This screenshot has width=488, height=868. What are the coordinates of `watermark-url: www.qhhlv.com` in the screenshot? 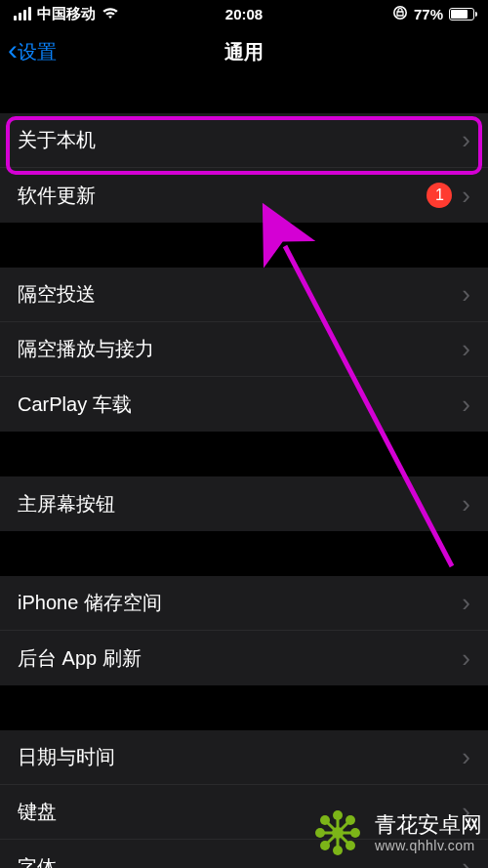 It's located at (428, 846).